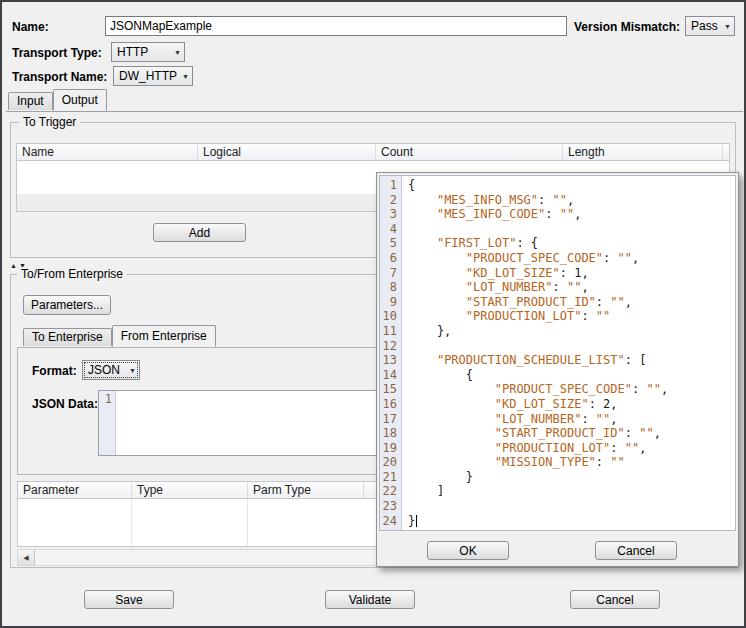 The width and height of the screenshot is (746, 628). I want to click on validate-button: Validate, so click(370, 600).